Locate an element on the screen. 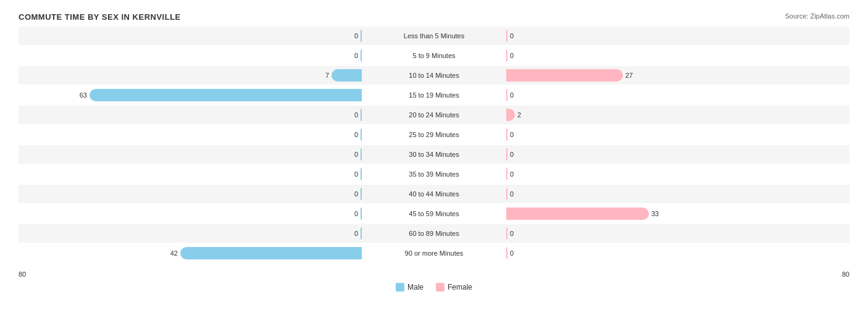 The image size is (868, 323). axis-bottom: 80 80 is located at coordinates (434, 274).